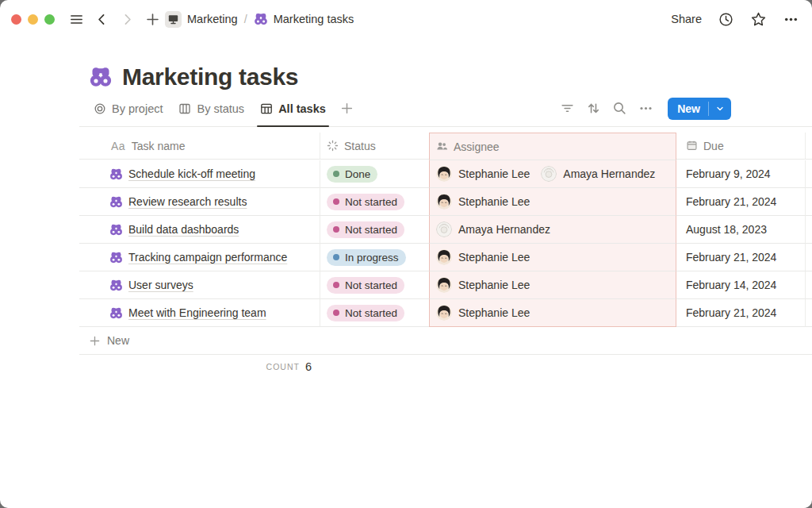 Image resolution: width=812 pixels, height=508 pixels. Describe the element at coordinates (101, 77) in the screenshot. I see `page-icon-binoculars` at that location.